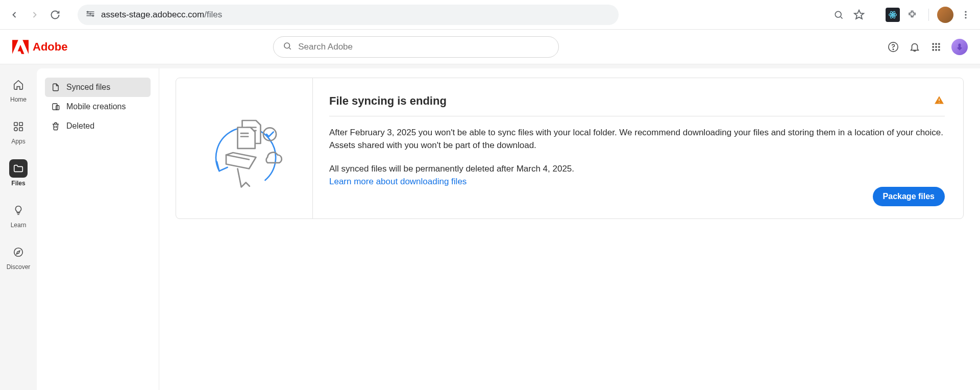 This screenshot has height=390, width=980. What do you see at coordinates (839, 15) in the screenshot?
I see `zoom-icon` at bounding box center [839, 15].